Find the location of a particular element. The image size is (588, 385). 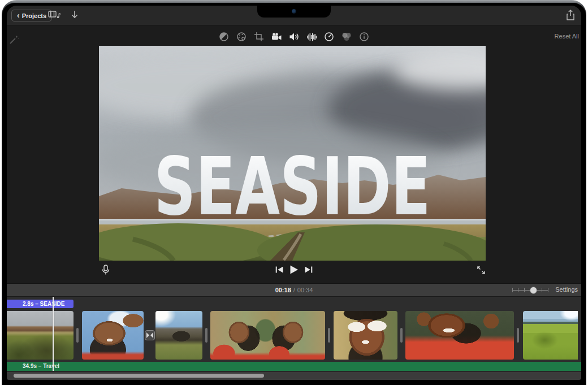

previous-frame-icon is located at coordinates (279, 271).